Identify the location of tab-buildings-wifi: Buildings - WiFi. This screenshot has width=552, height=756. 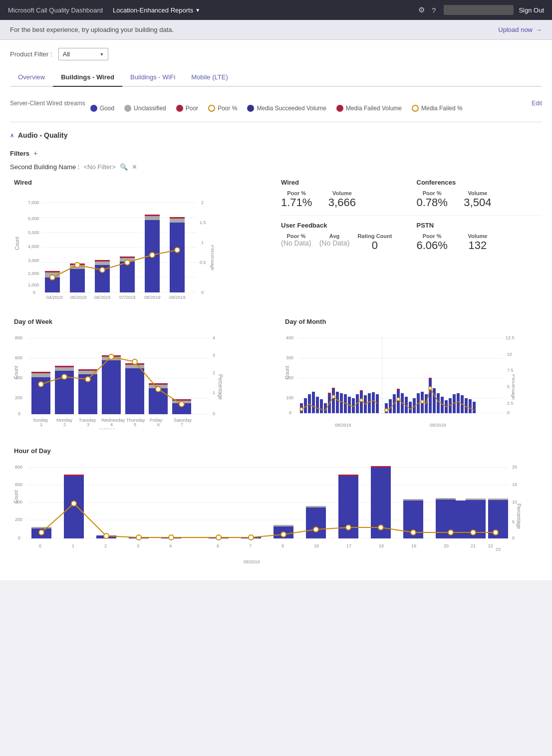
(153, 78).